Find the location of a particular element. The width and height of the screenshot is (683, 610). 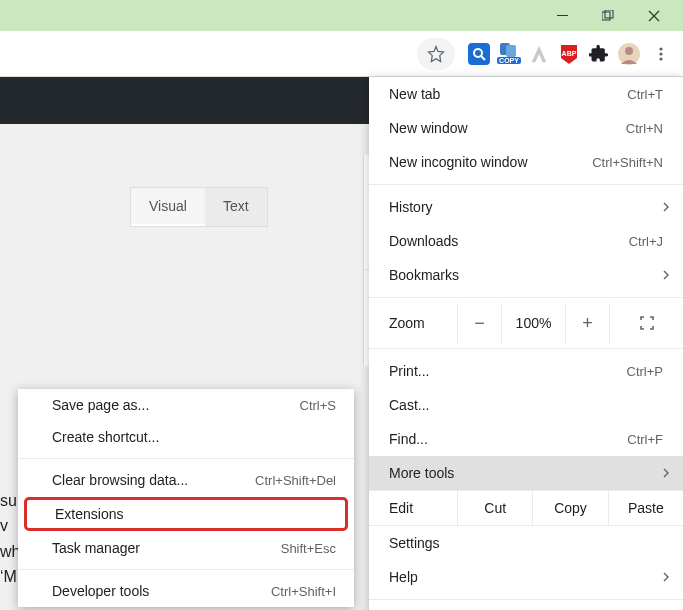

menu-new-tab: New tabCtrl+T is located at coordinates (526, 94).